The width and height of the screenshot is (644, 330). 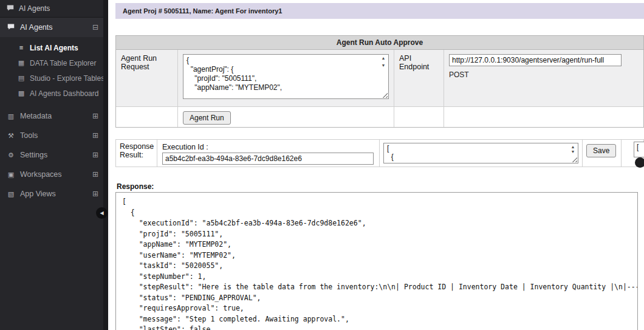 What do you see at coordinates (286, 77) in the screenshot?
I see `agent-run-request-textarea: { "agentProj": { "projId": "5005111", "a…` at bounding box center [286, 77].